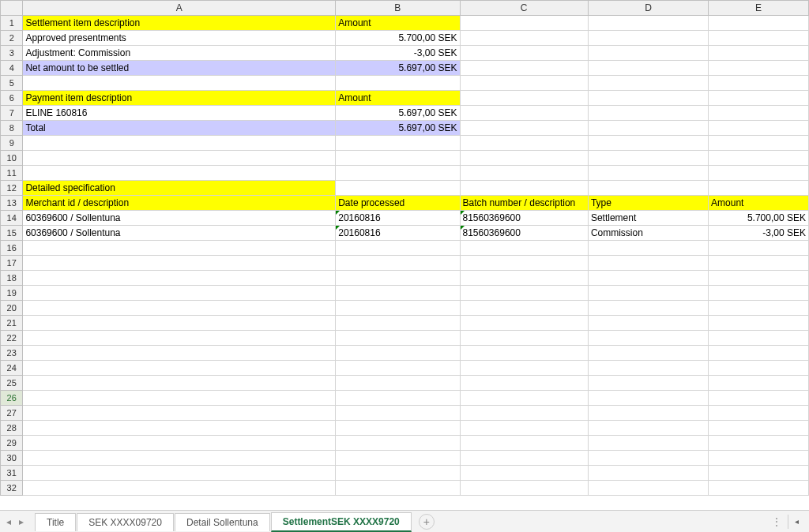 The height and width of the screenshot is (532, 809). What do you see at coordinates (524, 24) in the screenshot?
I see `cell-c1` at bounding box center [524, 24].